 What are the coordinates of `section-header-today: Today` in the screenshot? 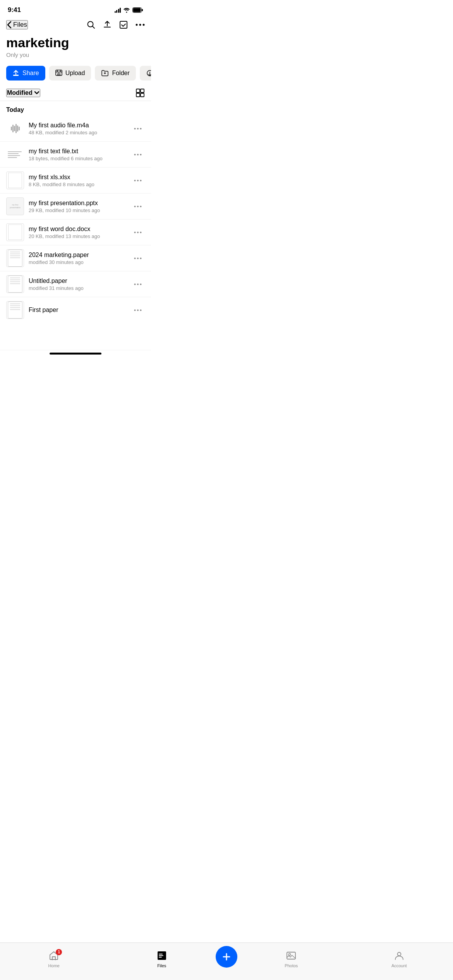 It's located at (76, 108).